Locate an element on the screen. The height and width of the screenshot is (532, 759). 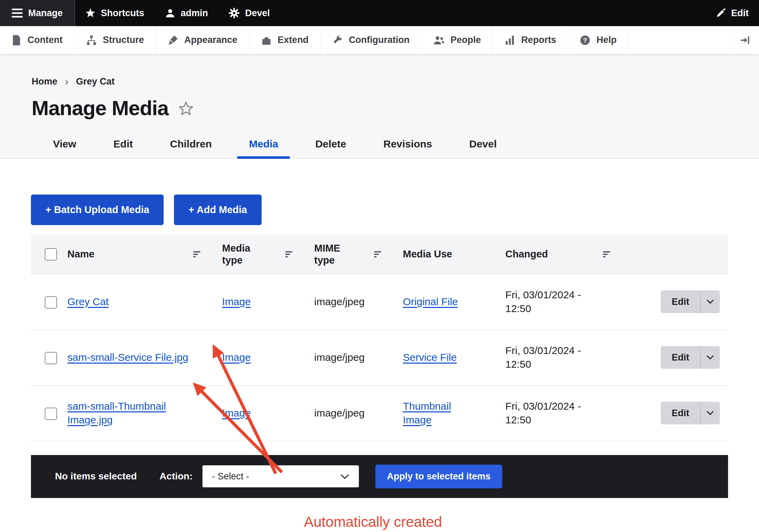
menu-item-reports: Reports is located at coordinates (531, 40).